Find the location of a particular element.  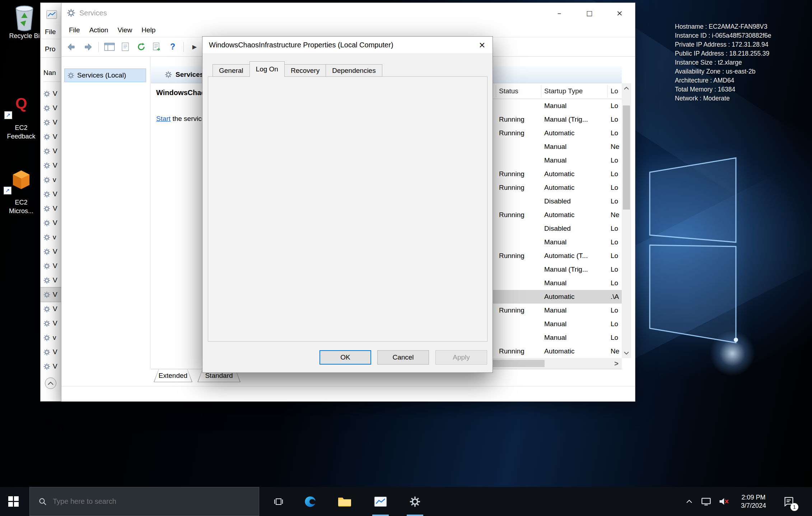

vertical-scrollbar is located at coordinates (626, 221).